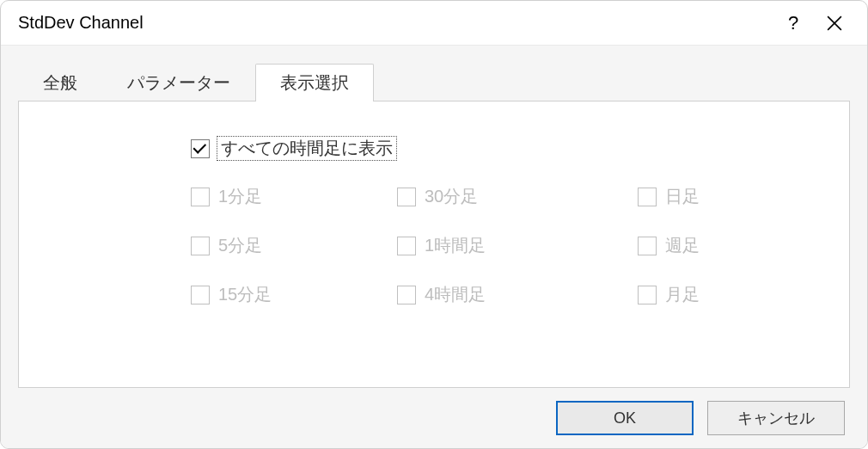 The width and height of the screenshot is (868, 449). Describe the element at coordinates (724, 196) in the screenshot. I see `option-d1: 日足` at that location.